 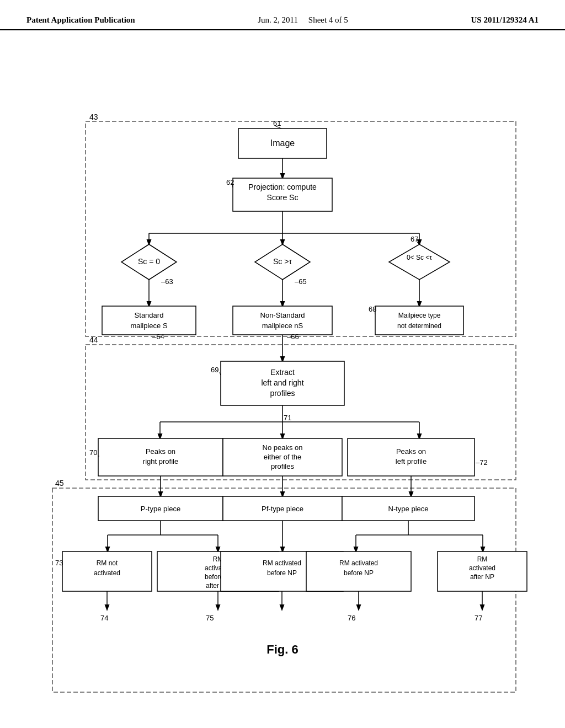 What do you see at coordinates (167, 281) in the screenshot?
I see `label-63: –63` at bounding box center [167, 281].